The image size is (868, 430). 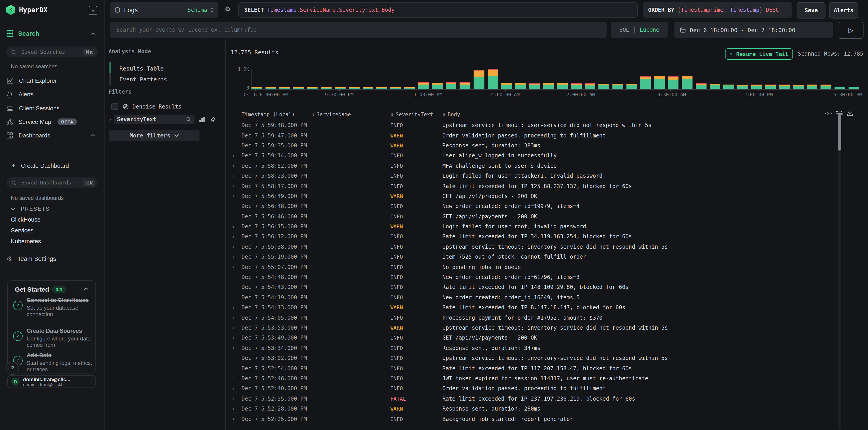 What do you see at coordinates (533, 166) in the screenshot?
I see `table-row: › Dec 7 5:58:52.000 PM INFO MFA challeng…` at bounding box center [533, 166].